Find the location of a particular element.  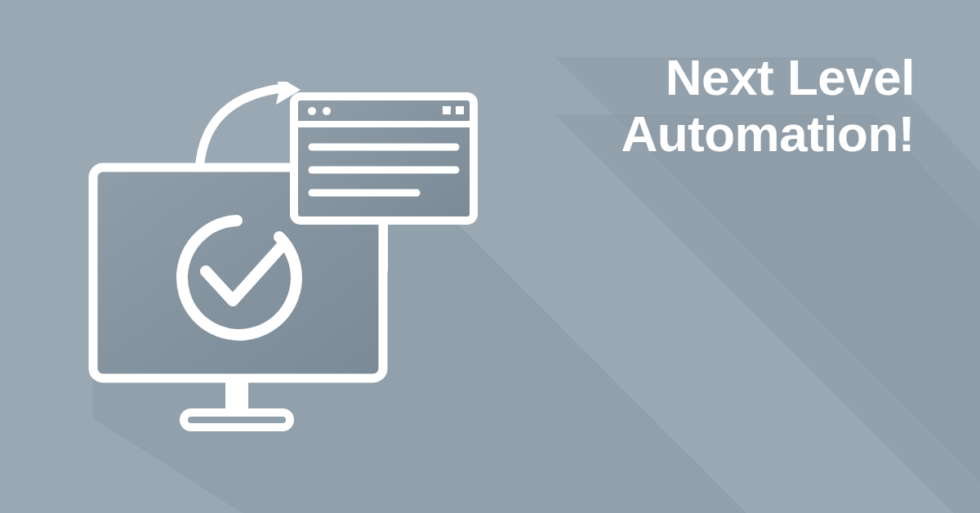

headline-line1: Next Level is located at coordinates (768, 77).